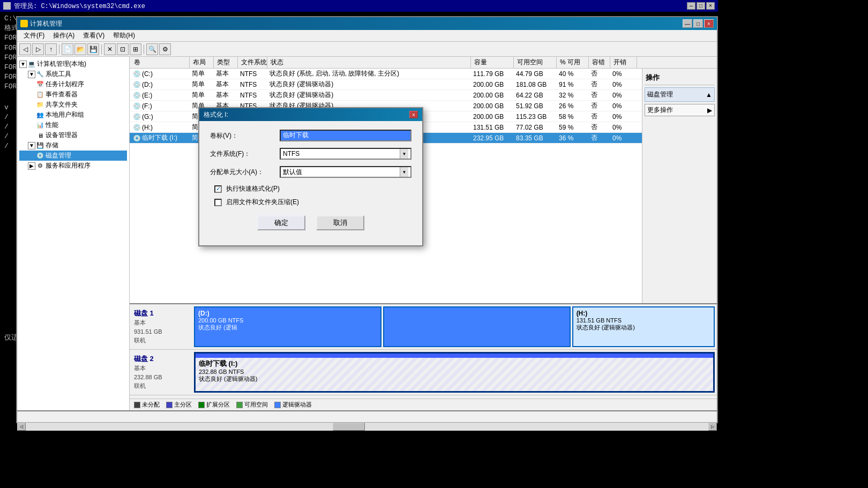 The image size is (868, 488). What do you see at coordinates (64, 35) in the screenshot?
I see `menu-action: 操作(A)` at bounding box center [64, 35].